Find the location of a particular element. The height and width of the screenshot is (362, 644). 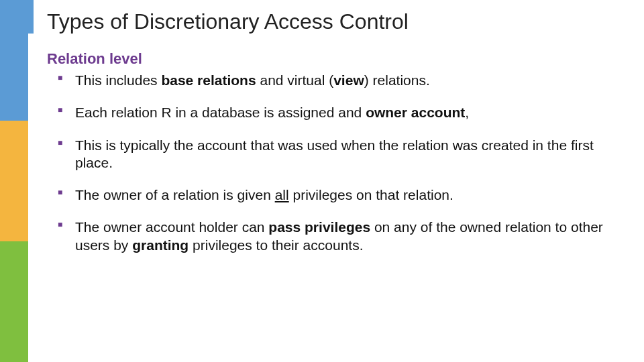

bullet-text-part: This is typically the account that was u… is located at coordinates (334, 154).